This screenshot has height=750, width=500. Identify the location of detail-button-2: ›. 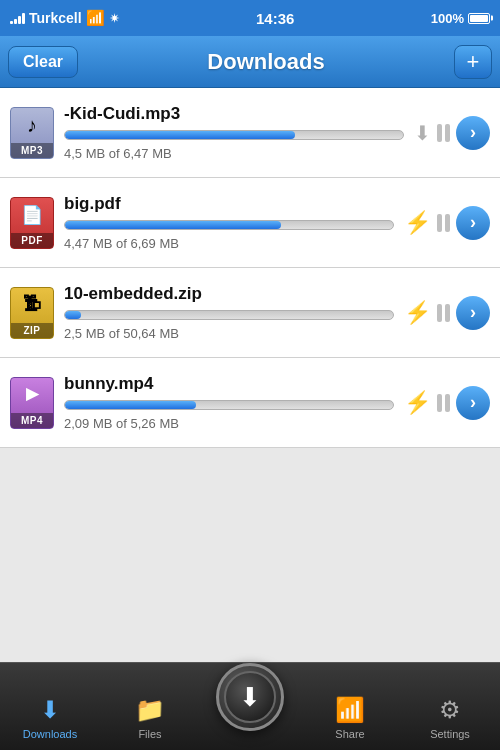
(473, 223).